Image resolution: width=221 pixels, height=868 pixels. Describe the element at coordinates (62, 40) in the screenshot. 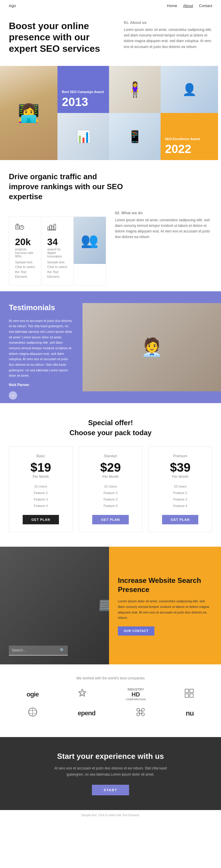

I see `hero-left: Boost your online presence with our expe…` at that location.